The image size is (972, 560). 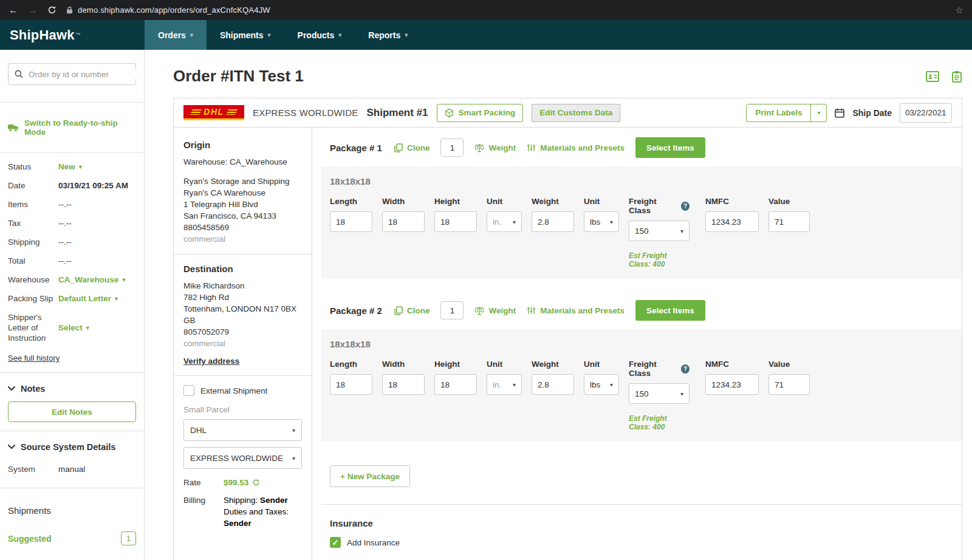 I want to click on nav-products: Products ▾, so click(x=320, y=35).